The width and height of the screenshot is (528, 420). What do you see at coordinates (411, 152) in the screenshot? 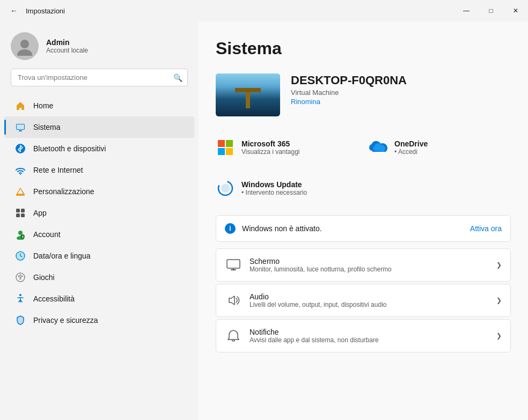
I see `onedrive-sub: • Accedi` at bounding box center [411, 152].